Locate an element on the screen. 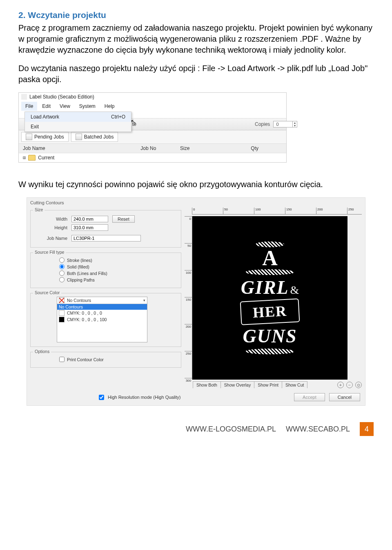 The width and height of the screenshot is (392, 550). menu-item-load-artwork: Load Artwork Ctrl+O is located at coordinates (78, 117).